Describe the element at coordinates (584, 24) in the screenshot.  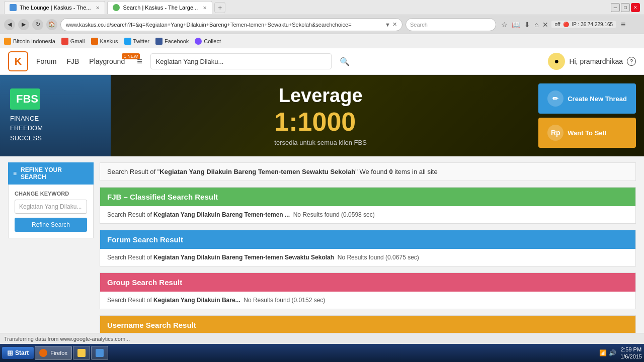
I see `ip-info: off 🔴 IP : 36.74.229.165` at that location.